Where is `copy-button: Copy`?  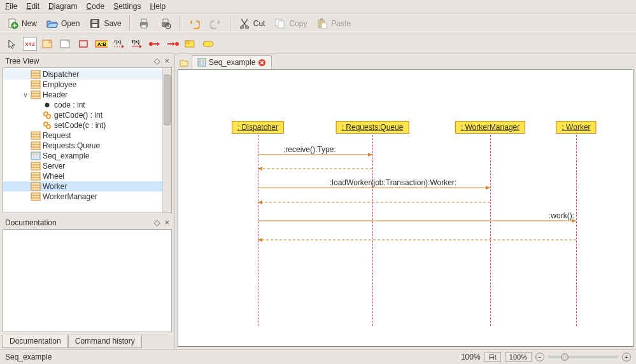 copy-button: Copy is located at coordinates (290, 24).